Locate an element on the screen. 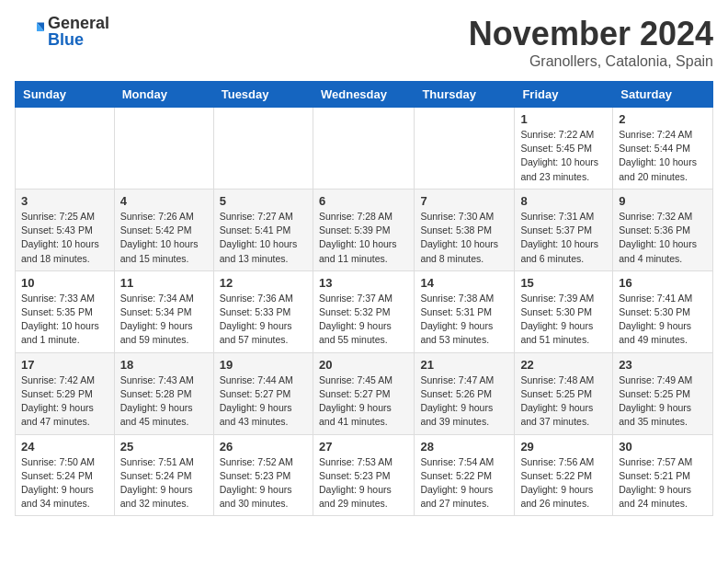  calendar-cell: 20Sunrise: 7:45 AM Sunset: 5:27 PM Dayli… is located at coordinates (363, 394).